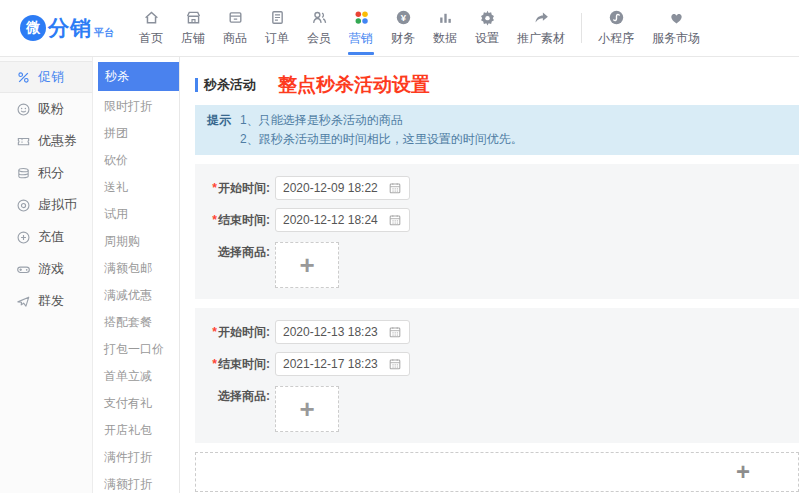 The image size is (799, 493). What do you see at coordinates (46, 109) in the screenshot?
I see `sidebar-item-attract-fans: 吸粉` at bounding box center [46, 109].